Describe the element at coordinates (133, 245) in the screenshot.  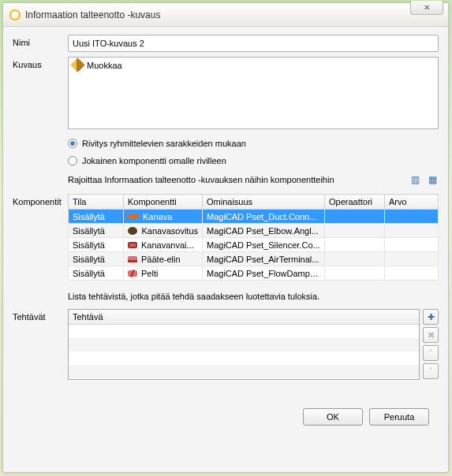
I see `silencer-icon` at that location.